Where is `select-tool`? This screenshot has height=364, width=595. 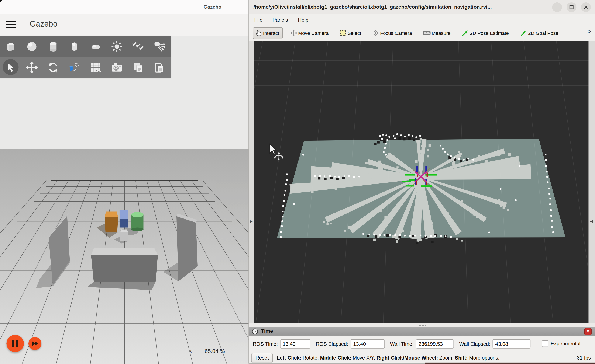 select-tool is located at coordinates (11, 67).